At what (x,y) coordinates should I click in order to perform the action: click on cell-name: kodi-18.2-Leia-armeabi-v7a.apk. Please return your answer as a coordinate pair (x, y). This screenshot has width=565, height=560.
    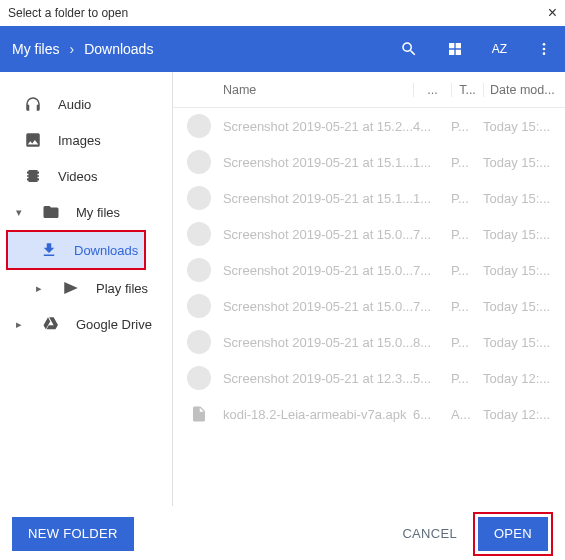
    Looking at the image, I should click on (318, 414).